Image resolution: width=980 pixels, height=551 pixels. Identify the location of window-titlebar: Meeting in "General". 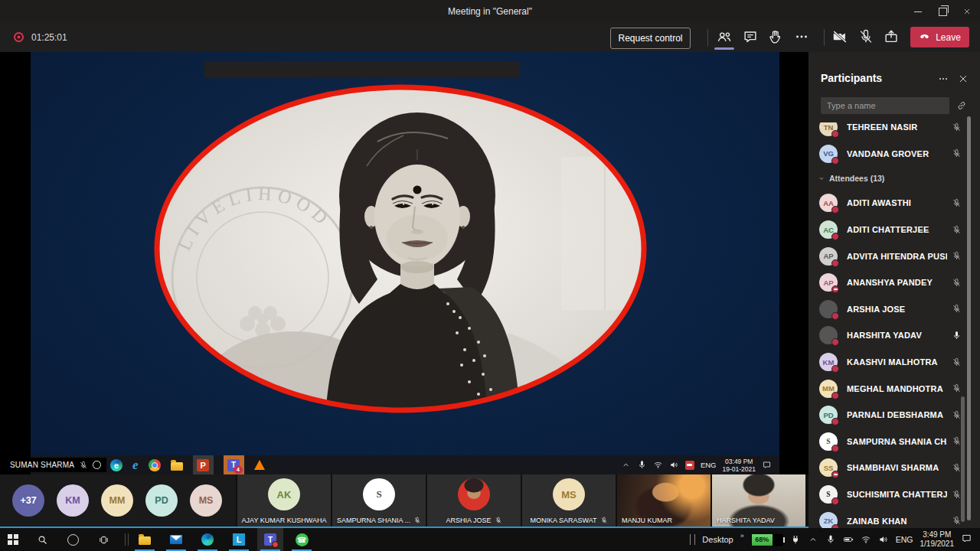
(490, 11).